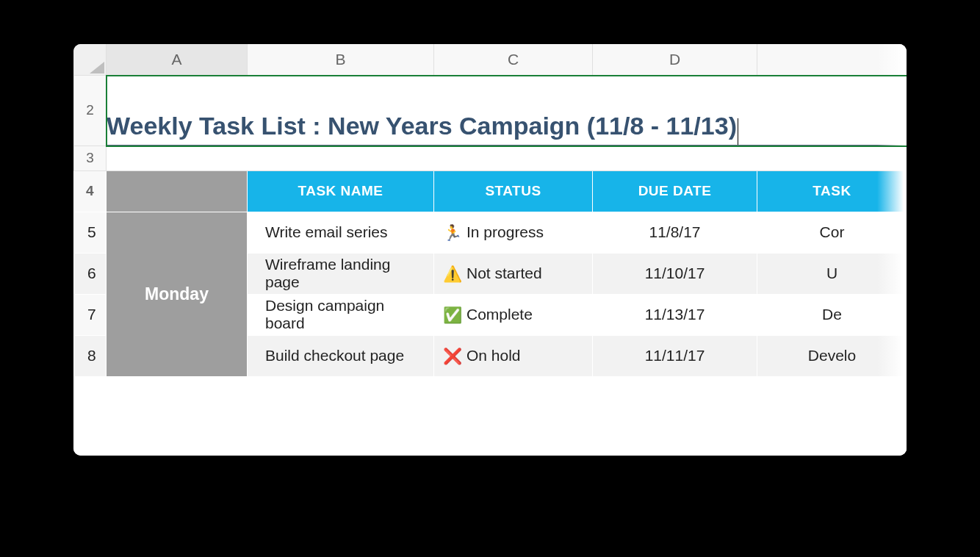 The height and width of the screenshot is (557, 980). What do you see at coordinates (675, 60) in the screenshot?
I see `column-header-D: D` at bounding box center [675, 60].